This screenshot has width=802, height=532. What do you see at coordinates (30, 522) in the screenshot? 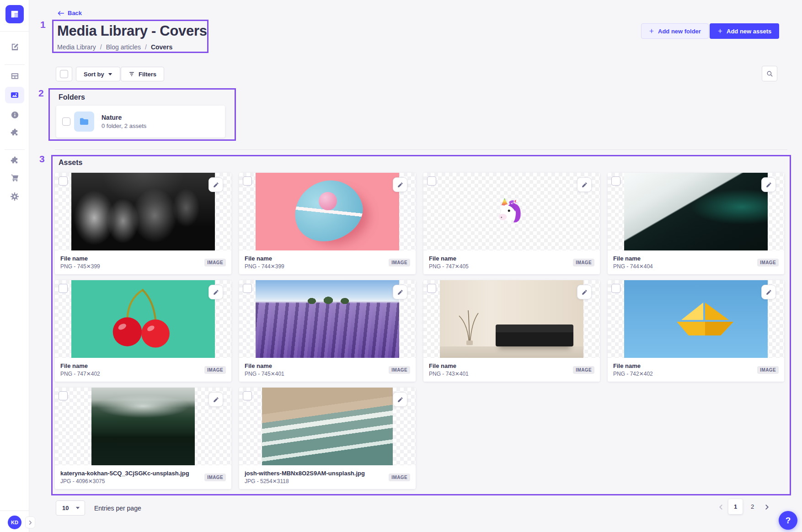
I see `sidebar-expand-button` at bounding box center [30, 522].